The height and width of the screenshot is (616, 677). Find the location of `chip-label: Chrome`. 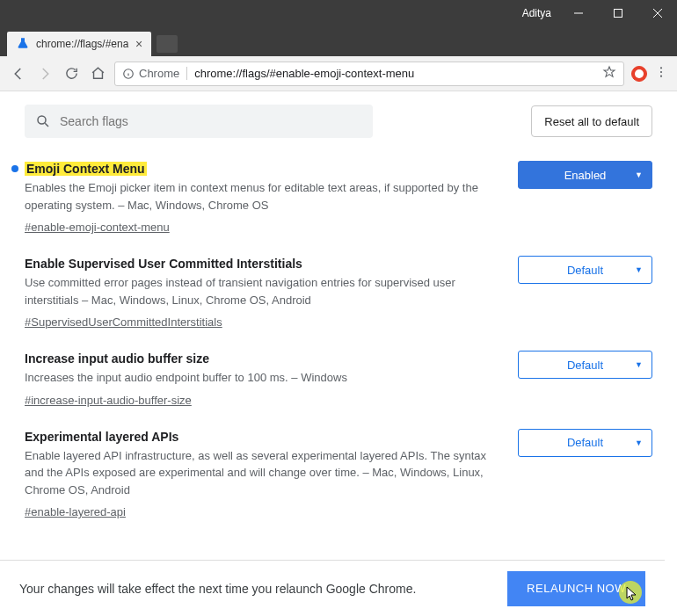

chip-label: Chrome is located at coordinates (159, 74).